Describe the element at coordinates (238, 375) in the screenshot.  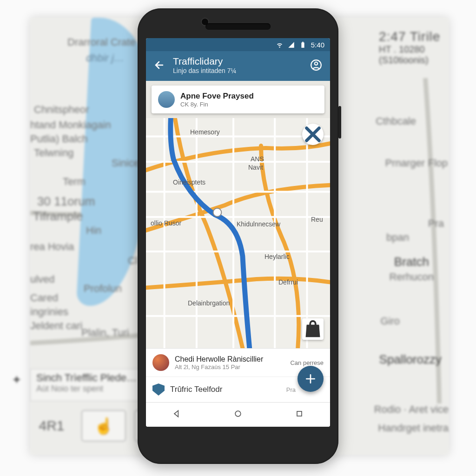
I see `bottom-panel: Chedi Herwolle Ràniscillier Alt 2l, Ng F…` at that location.